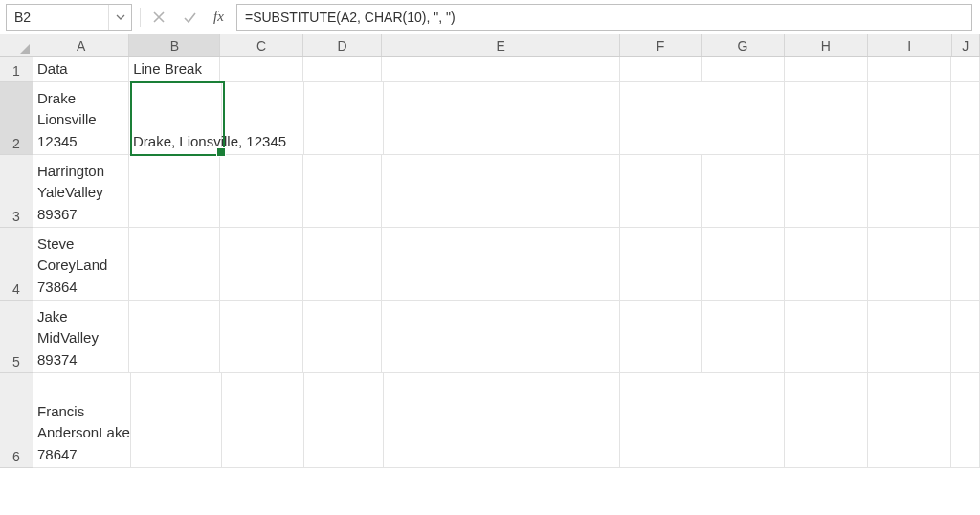 The height and width of the screenshot is (515, 980). Describe the element at coordinates (159, 17) in the screenshot. I see `cancel-icon` at that location.